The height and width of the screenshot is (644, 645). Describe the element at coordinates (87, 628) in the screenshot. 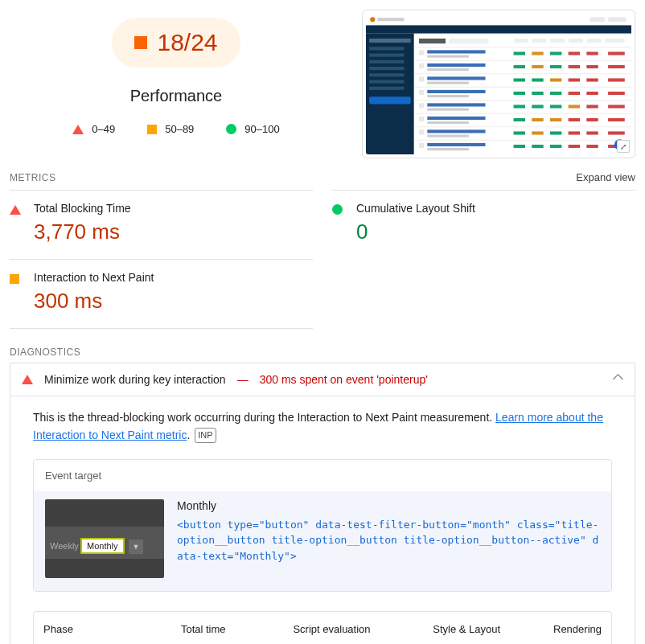

I see `col-phase: Phase` at that location.